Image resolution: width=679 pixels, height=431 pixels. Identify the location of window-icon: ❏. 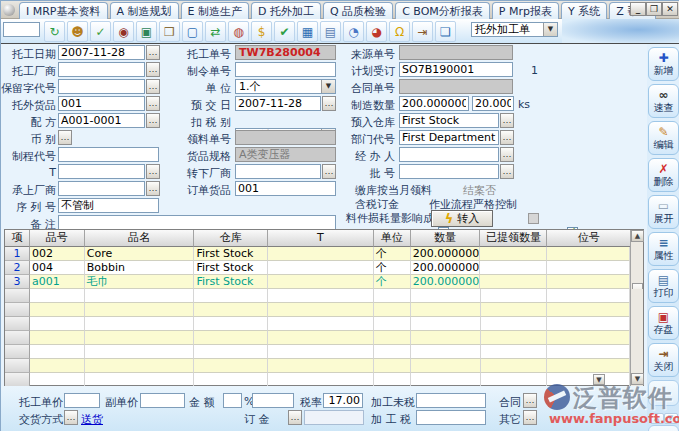
(446, 32).